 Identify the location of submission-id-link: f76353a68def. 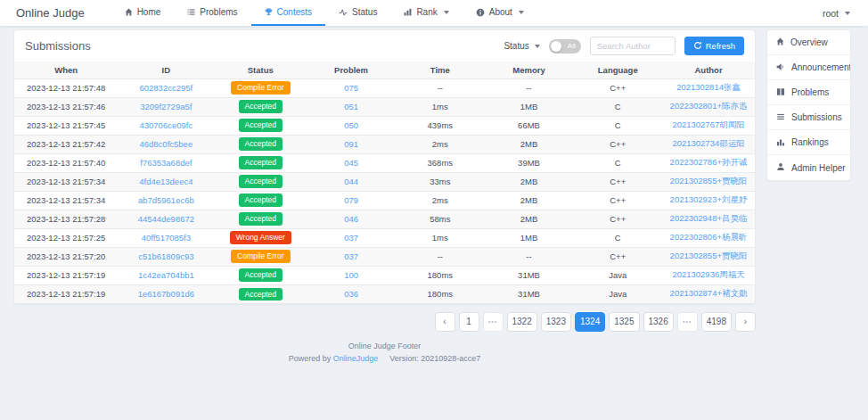
(166, 162).